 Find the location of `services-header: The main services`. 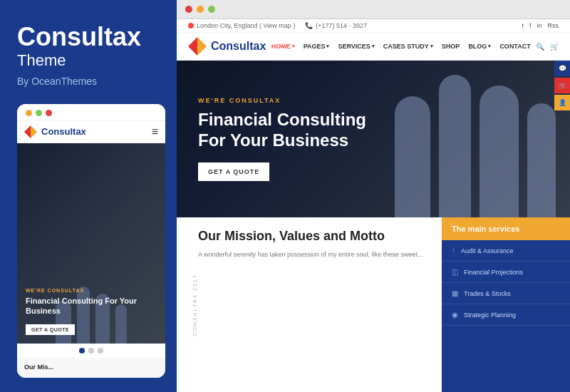

services-header: The main services is located at coordinates (506, 229).